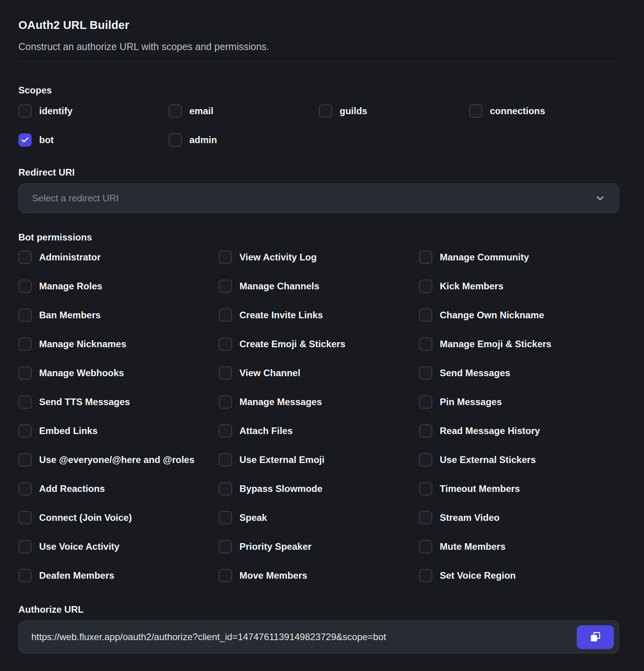 The image size is (644, 671). I want to click on permission-checkbox-embed-links: Embed Links, so click(119, 431).